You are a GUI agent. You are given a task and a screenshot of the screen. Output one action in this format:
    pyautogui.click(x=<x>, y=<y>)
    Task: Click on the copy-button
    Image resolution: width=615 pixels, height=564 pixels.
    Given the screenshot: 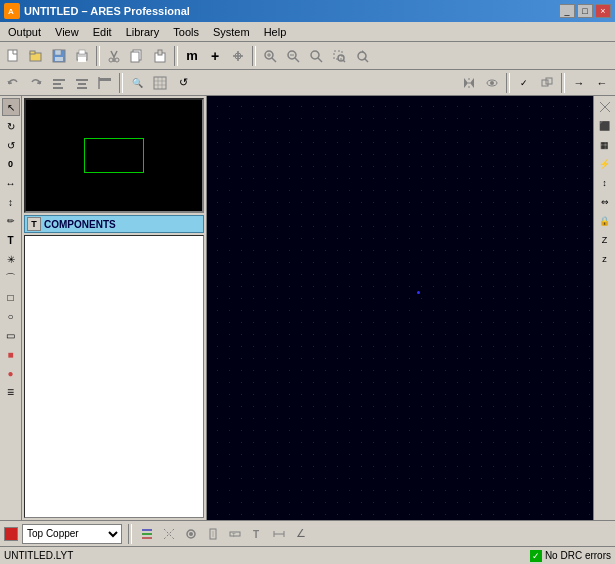 What is the action you would take?
    pyautogui.click(x=137, y=56)
    